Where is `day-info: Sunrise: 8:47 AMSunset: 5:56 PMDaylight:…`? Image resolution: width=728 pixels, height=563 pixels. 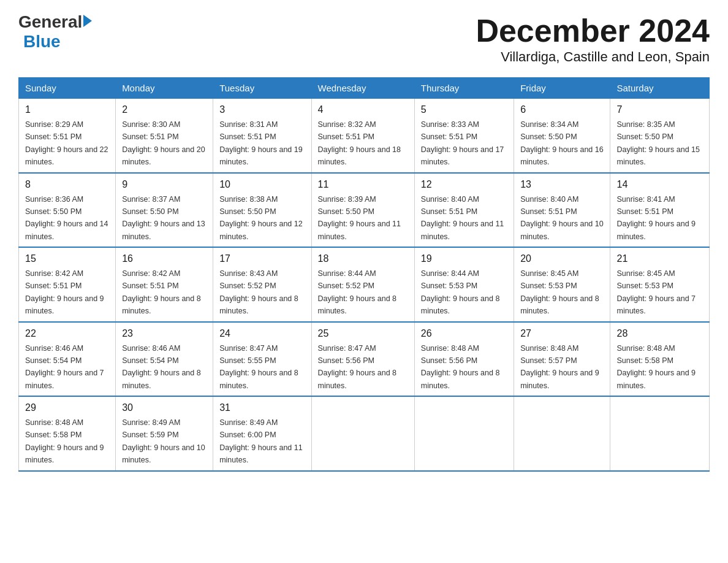 day-info: Sunrise: 8:47 AMSunset: 5:56 PMDaylight:… is located at coordinates (358, 367).